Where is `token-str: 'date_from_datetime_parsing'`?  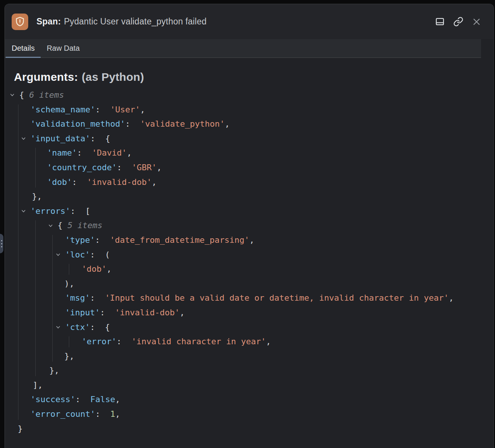
token-str: 'date_from_datetime_parsing' is located at coordinates (180, 240).